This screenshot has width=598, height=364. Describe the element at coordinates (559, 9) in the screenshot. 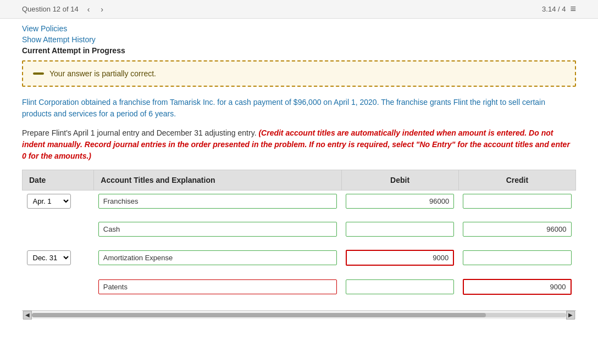

I see `top-bar-right: 3.14 / 4 ≡` at that location.